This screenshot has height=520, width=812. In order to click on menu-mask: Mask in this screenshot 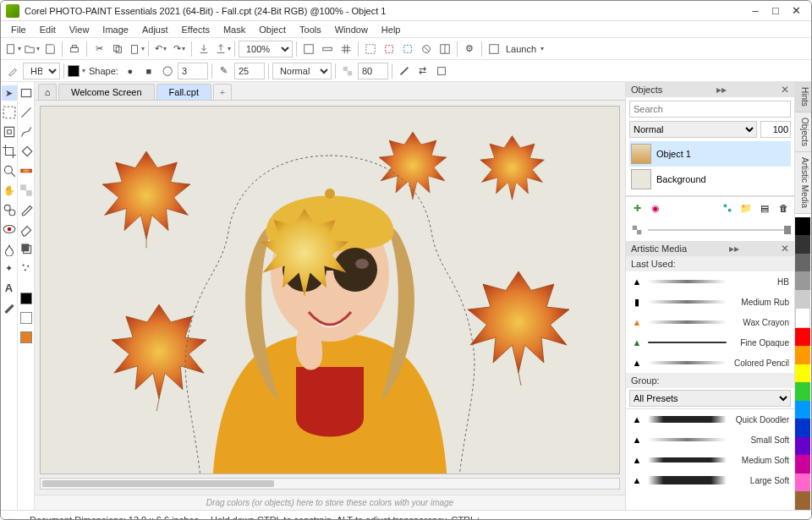, I will do `click(234, 30)`.